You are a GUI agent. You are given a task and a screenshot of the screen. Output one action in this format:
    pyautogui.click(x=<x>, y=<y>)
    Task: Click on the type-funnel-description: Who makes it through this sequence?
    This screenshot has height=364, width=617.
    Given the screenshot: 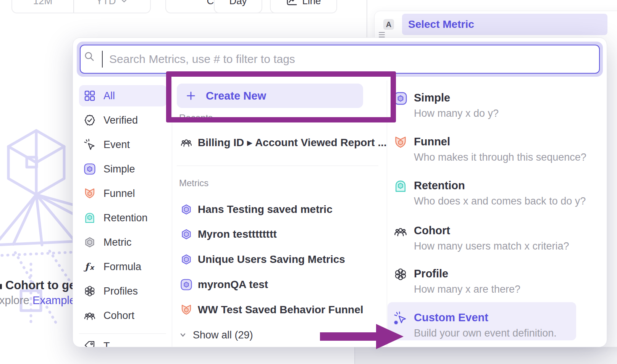 What is the action you would take?
    pyautogui.click(x=500, y=157)
    